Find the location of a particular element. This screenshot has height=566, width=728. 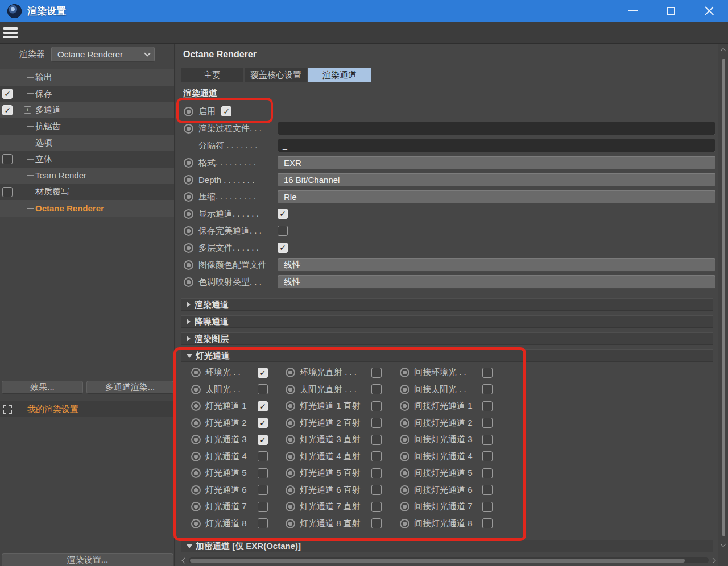

enable-checkbox is located at coordinates (226, 111).